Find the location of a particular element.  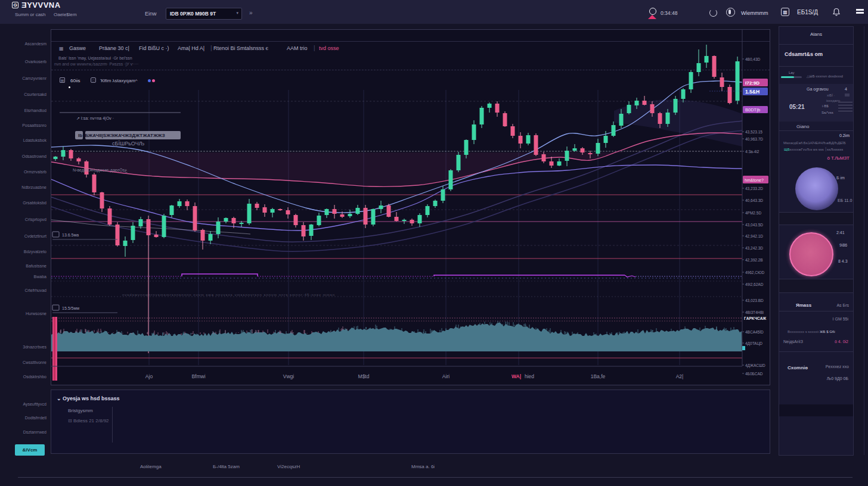

svg-text: 1.5&H is located at coordinates (752, 92).